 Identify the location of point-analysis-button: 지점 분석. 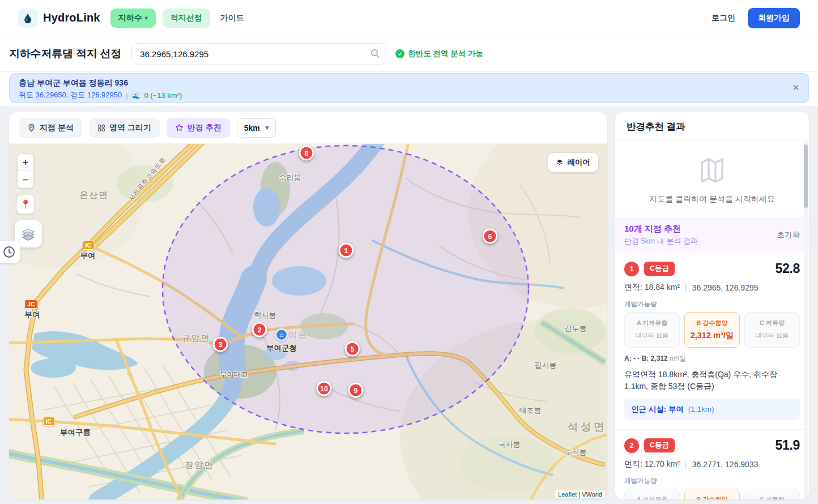
(50, 128).